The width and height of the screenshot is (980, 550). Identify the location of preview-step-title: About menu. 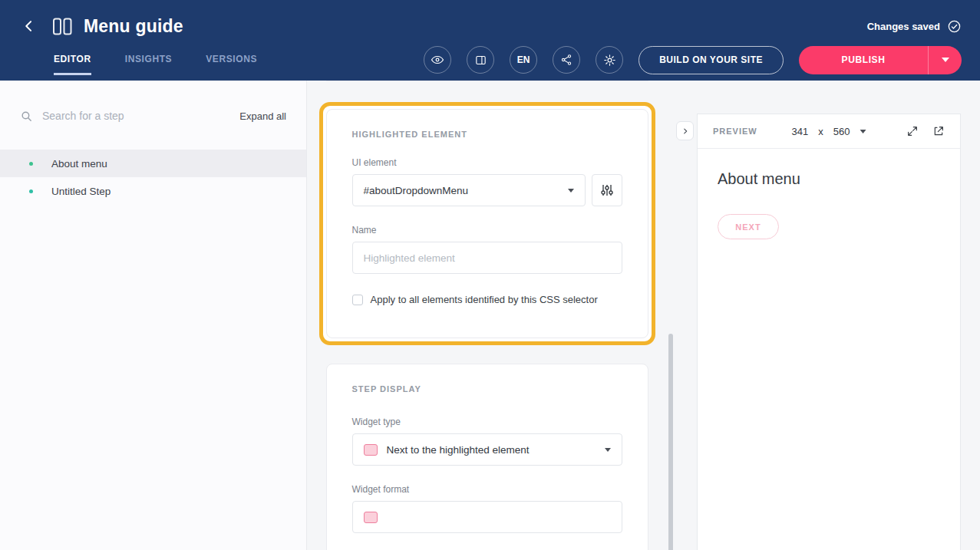
(829, 179).